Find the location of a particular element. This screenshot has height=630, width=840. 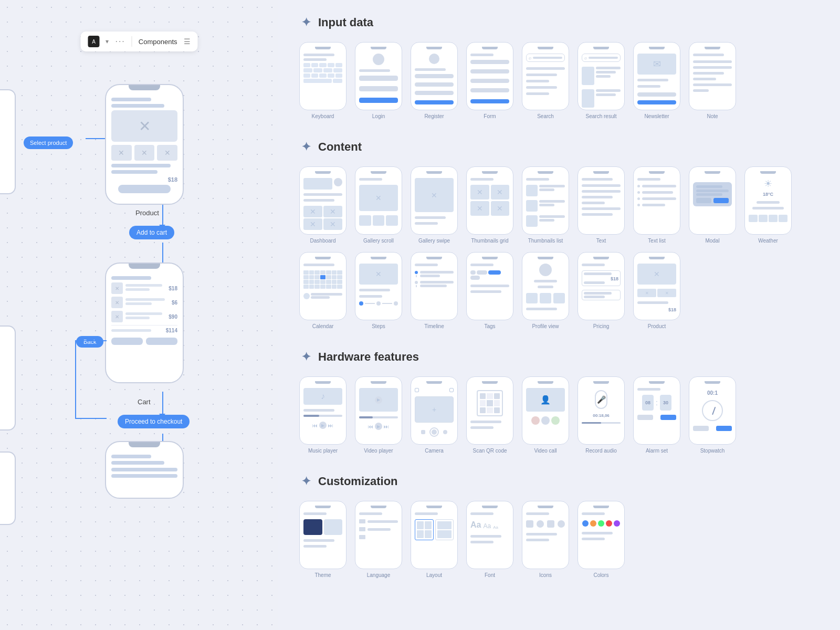

comp-phone-profile-view is located at coordinates (545, 286).